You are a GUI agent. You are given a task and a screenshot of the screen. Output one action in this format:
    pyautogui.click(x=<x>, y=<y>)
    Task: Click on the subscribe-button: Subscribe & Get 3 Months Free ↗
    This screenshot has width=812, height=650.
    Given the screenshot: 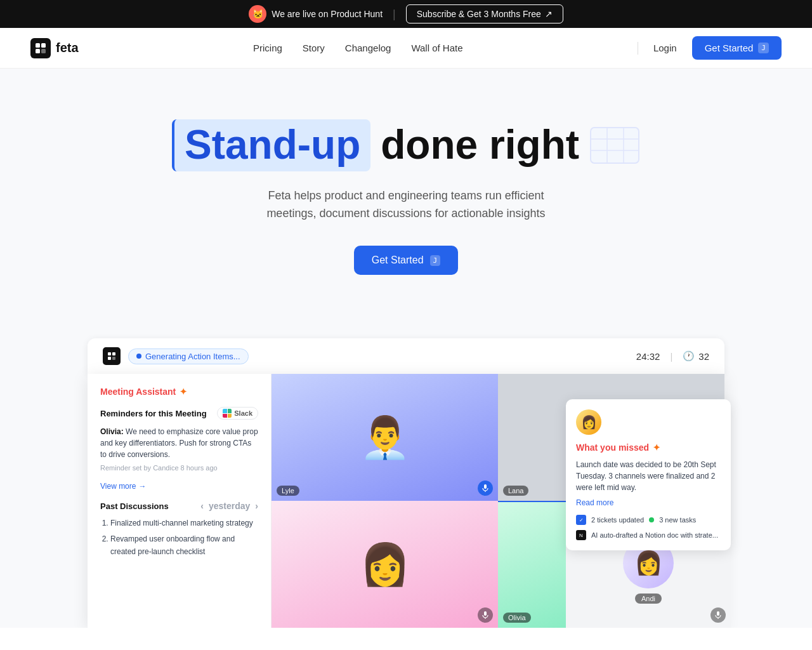 What is the action you would take?
    pyautogui.click(x=485, y=14)
    